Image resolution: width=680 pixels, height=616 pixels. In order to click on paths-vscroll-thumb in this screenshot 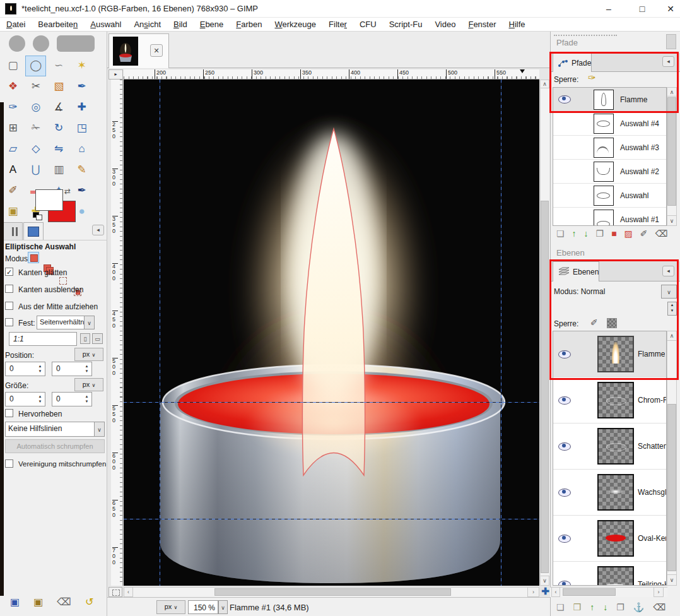, I will do `click(672, 151)`.